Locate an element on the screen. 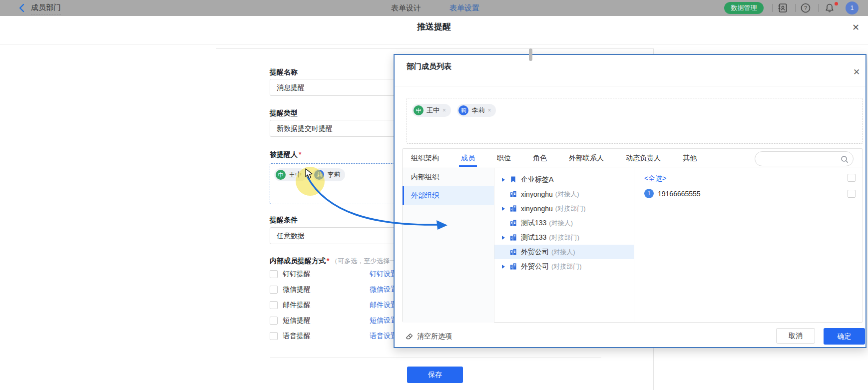 The width and height of the screenshot is (868, 390). user-avatar: 1 is located at coordinates (852, 8).